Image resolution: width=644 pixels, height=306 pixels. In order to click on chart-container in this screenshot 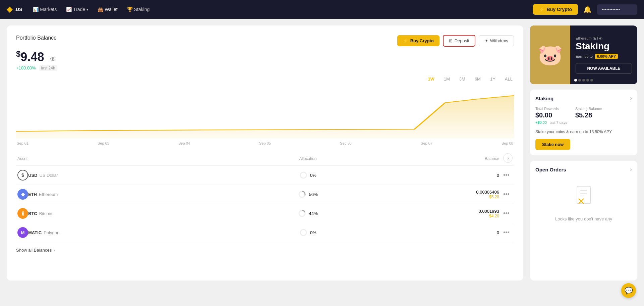, I will do `click(265, 112)`.